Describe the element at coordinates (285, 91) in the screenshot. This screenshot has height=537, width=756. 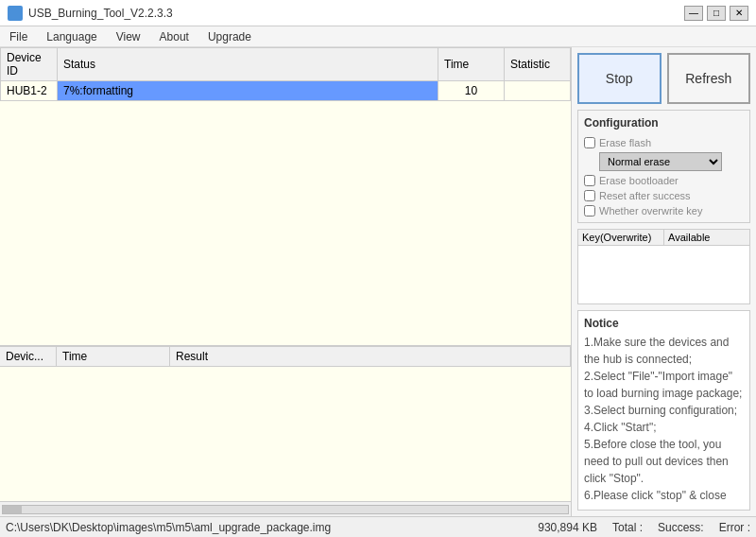
I see `table-row: HUB1-2 7%:formatting 10` at that location.